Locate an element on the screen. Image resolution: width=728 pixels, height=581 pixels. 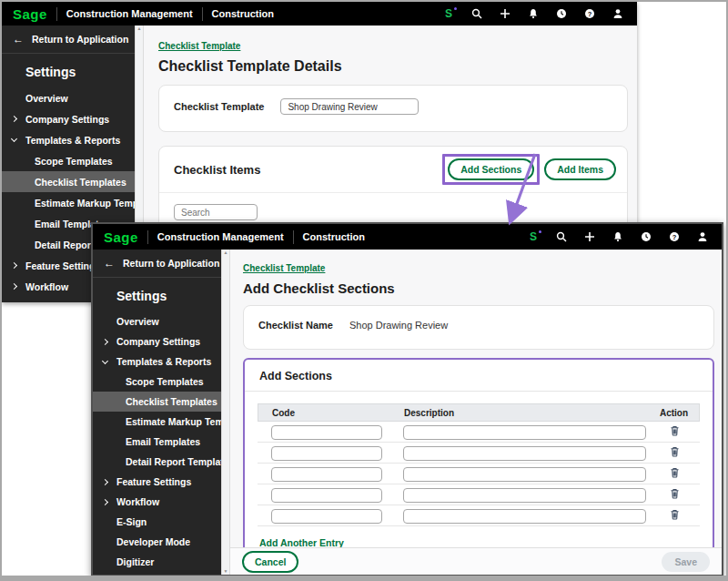
topbar-icons: S ? is located at coordinates (620, 237).